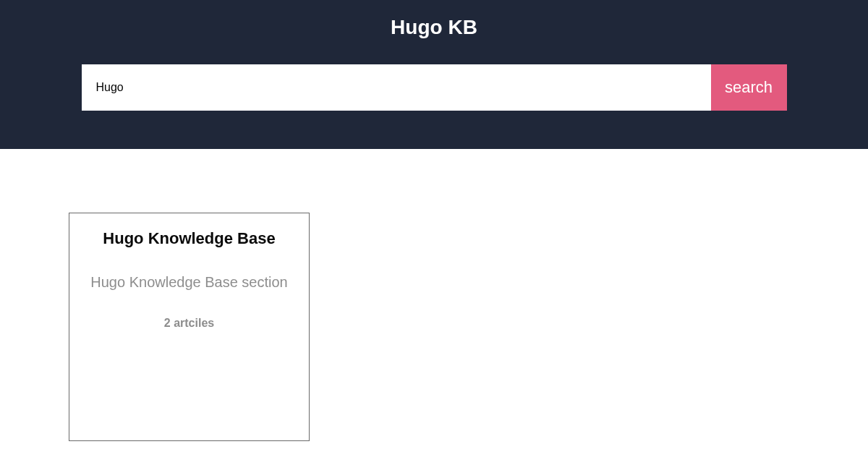 The width and height of the screenshot is (868, 465). What do you see at coordinates (434, 27) in the screenshot?
I see `site-title: Hugo KB` at bounding box center [434, 27].